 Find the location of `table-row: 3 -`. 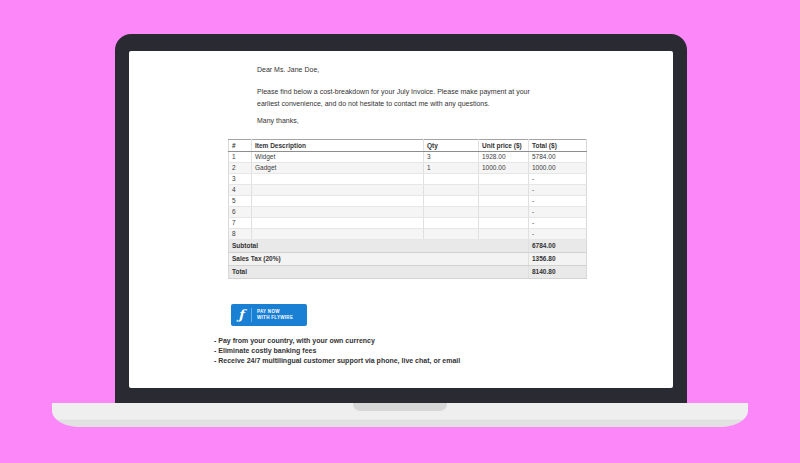

table-row: 3 - is located at coordinates (408, 180).